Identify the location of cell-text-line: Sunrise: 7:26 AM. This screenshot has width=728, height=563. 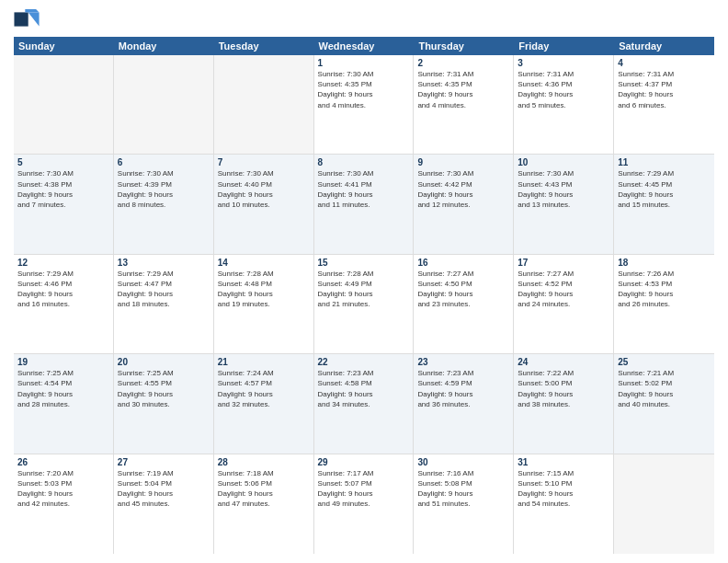
(664, 274).